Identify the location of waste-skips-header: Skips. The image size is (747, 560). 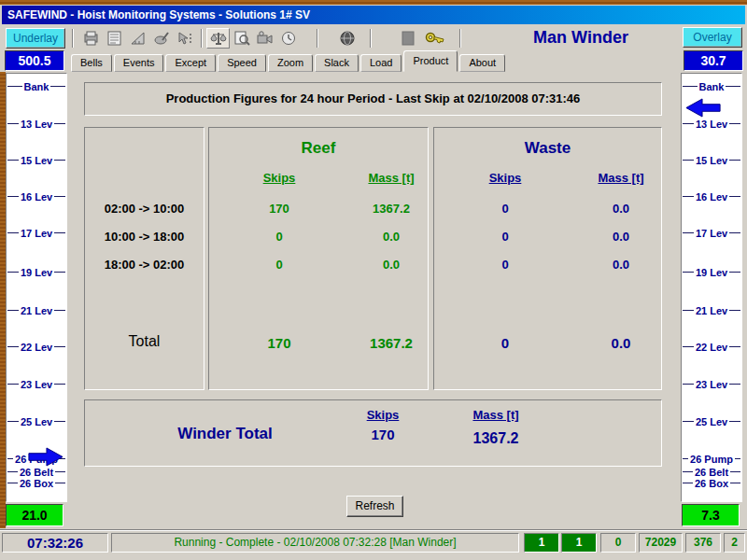
(505, 177).